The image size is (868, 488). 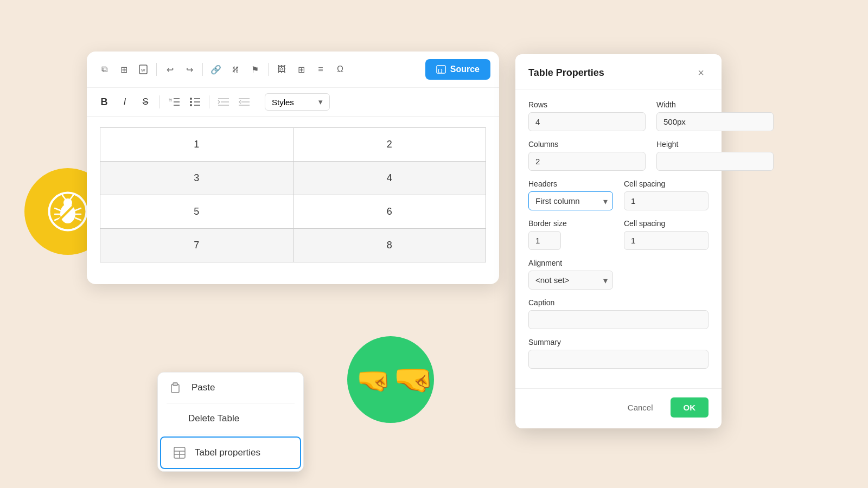 What do you see at coordinates (235, 69) in the screenshot?
I see `unlink-icon: ⛓` at bounding box center [235, 69].